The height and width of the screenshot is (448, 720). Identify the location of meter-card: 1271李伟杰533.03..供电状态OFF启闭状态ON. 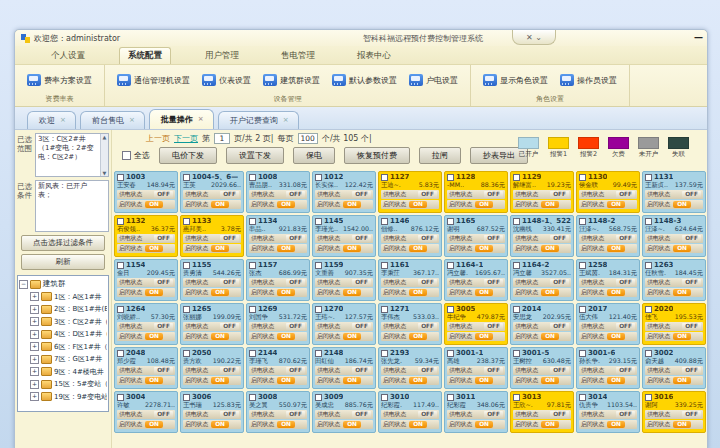
(410, 324).